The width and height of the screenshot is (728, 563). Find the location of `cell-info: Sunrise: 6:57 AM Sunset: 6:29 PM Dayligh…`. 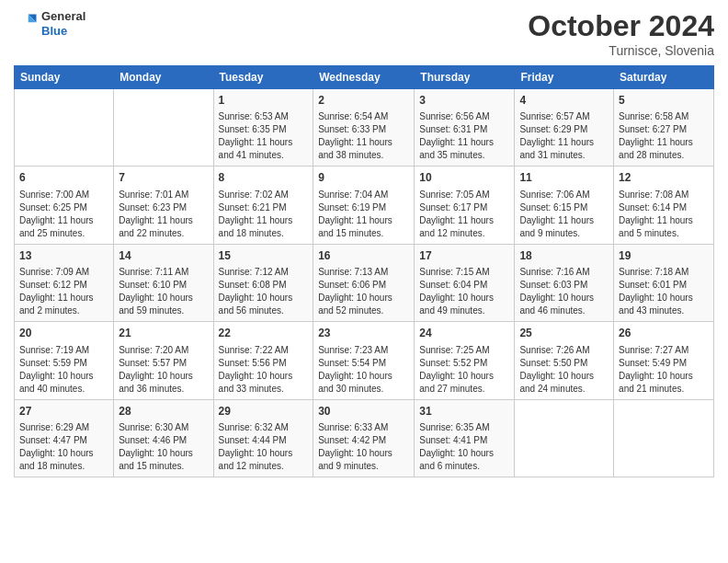

cell-info: Sunrise: 6:57 AM Sunset: 6:29 PM Dayligh… is located at coordinates (564, 136).